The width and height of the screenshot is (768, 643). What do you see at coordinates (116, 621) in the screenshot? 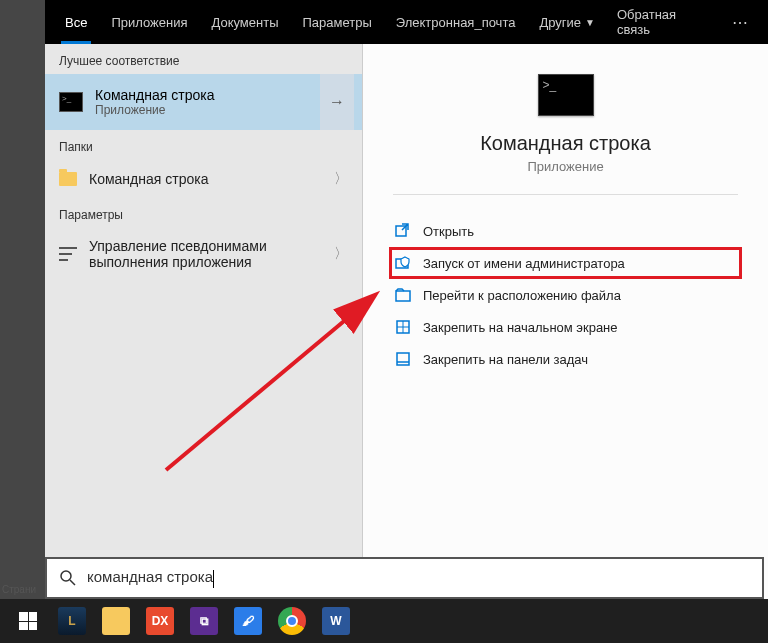
I see `taskbar-app-explorer` at bounding box center [116, 621].